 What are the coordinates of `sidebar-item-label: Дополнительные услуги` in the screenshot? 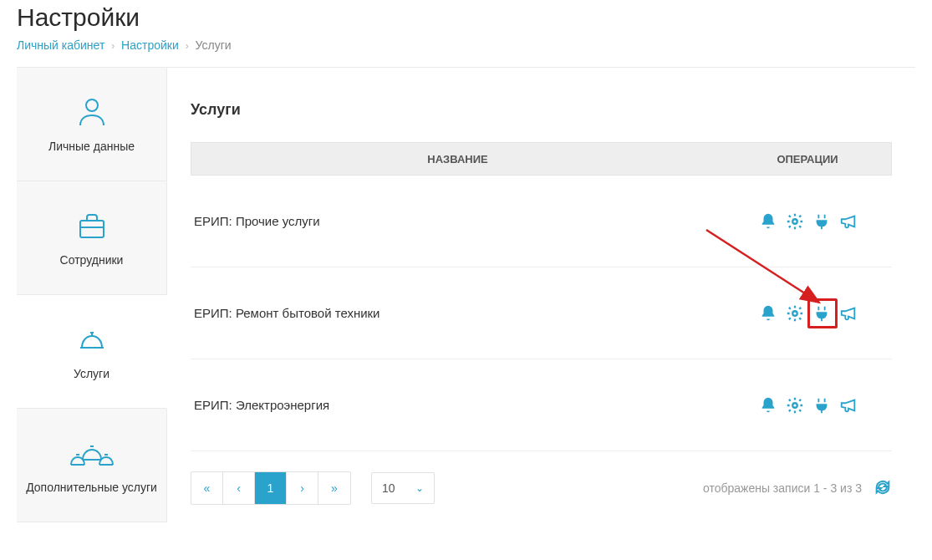 It's located at (92, 487).